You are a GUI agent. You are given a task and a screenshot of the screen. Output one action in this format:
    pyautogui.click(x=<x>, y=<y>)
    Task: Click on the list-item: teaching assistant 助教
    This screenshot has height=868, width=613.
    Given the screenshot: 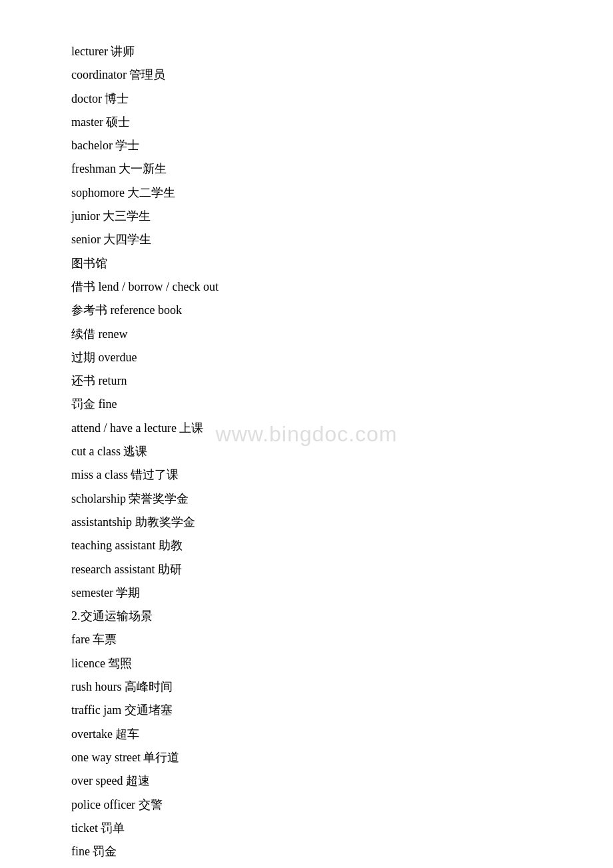 What is the action you would take?
    pyautogui.click(x=306, y=545)
    